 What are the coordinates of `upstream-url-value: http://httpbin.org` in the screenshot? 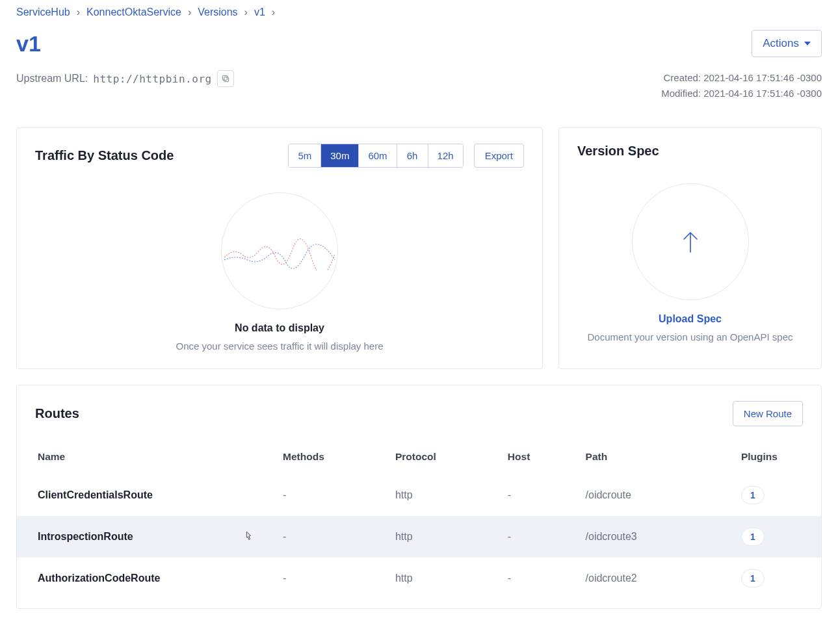 It's located at (152, 79).